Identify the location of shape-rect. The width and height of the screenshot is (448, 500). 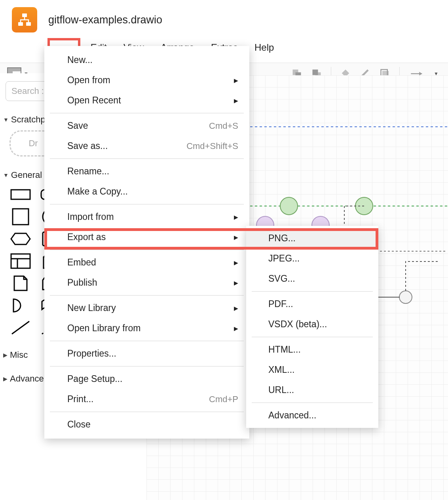
(21, 195).